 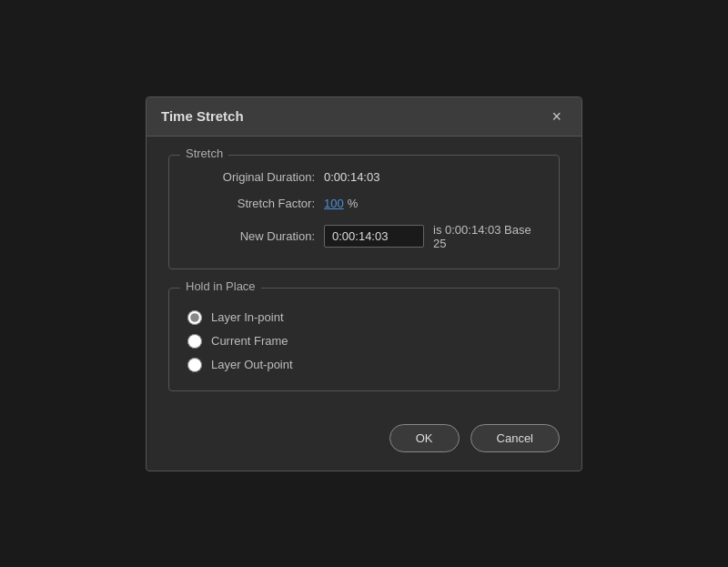 I want to click on original-duration-row: Original Duration: 0:00:14:03, so click(x=364, y=177).